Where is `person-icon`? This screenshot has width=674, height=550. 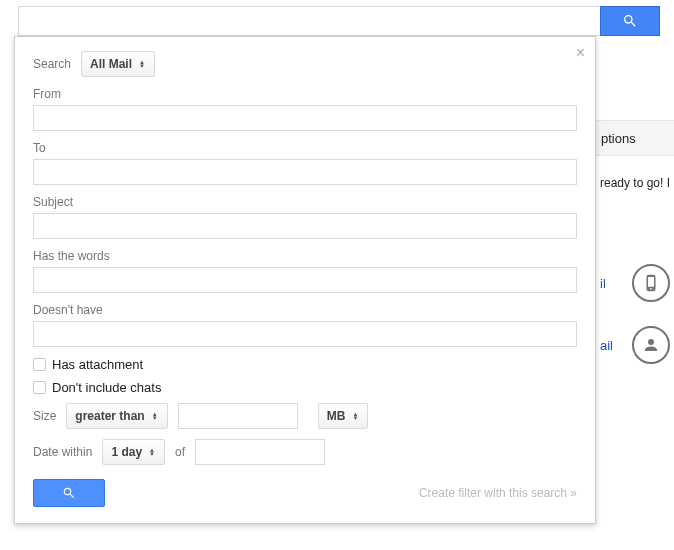 person-icon is located at coordinates (651, 345).